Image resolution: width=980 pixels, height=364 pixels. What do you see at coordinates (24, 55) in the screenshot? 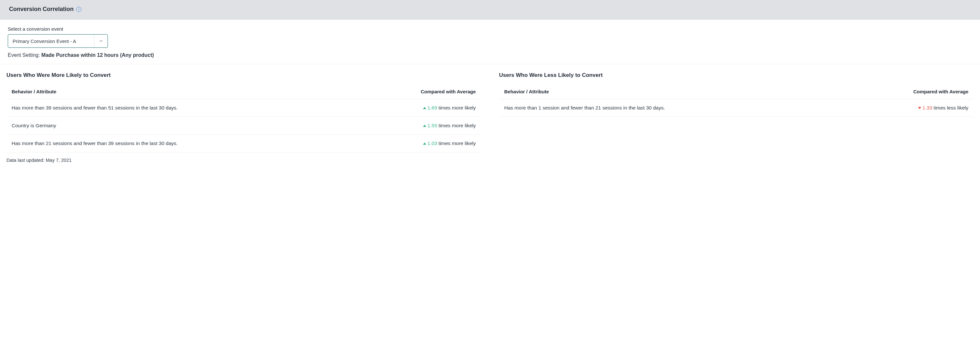
I see `event-setting-label: Event Setting:` at bounding box center [24, 55].